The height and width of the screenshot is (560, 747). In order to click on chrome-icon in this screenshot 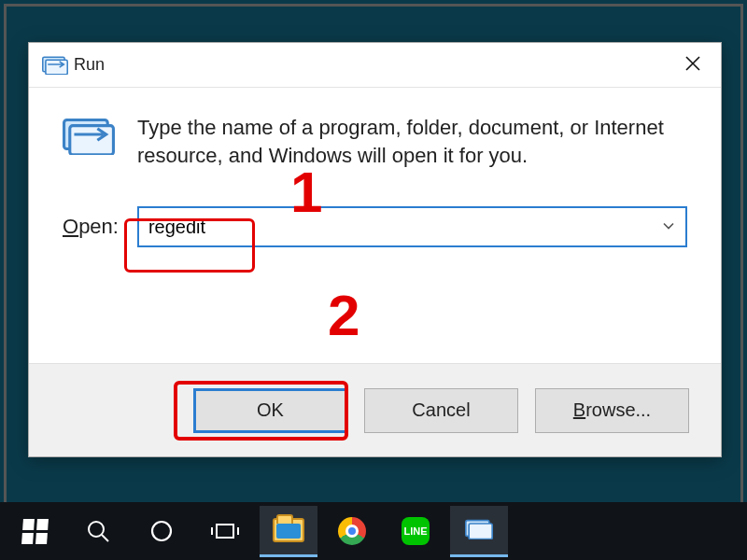, I will do `click(352, 531)`.